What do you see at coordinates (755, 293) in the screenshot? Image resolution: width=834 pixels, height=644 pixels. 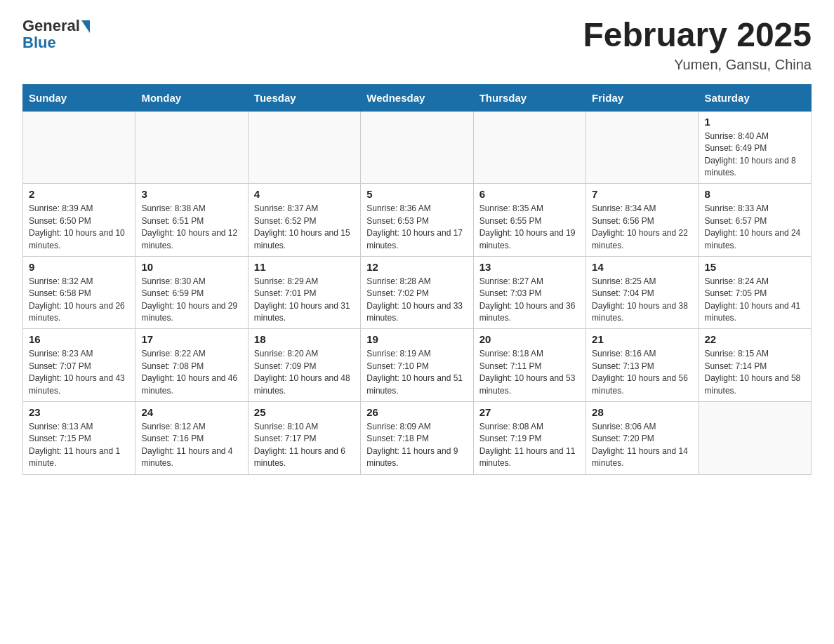 I see `calendar-cell: 15Sunrise: 8:24 AMSunset: 7:05 PMDayligh…` at bounding box center [755, 293].